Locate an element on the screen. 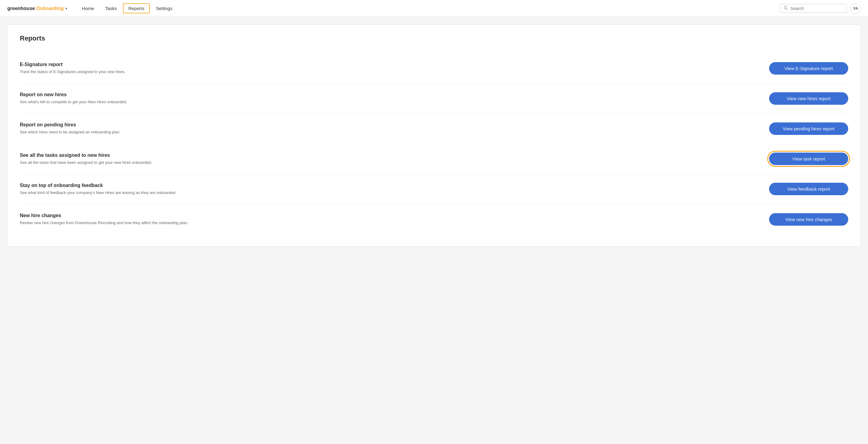 The width and height of the screenshot is (868, 444). report-info-new-hires: Report on new hiresSee what's left to co… is located at coordinates (394, 98).